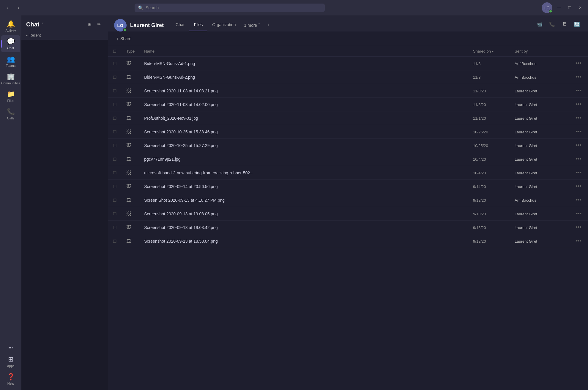 The height and width of the screenshot is (390, 588). I want to click on close-button: ✕, so click(580, 8).